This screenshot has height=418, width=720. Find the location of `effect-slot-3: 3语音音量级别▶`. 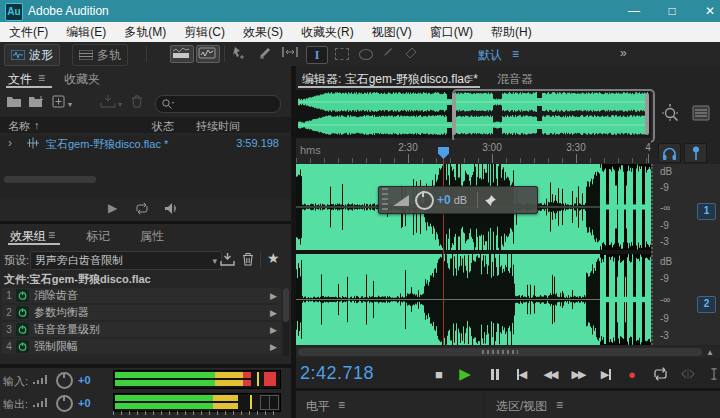

effect-slot-3: 3语音音量级别▶ is located at coordinates (142, 330).